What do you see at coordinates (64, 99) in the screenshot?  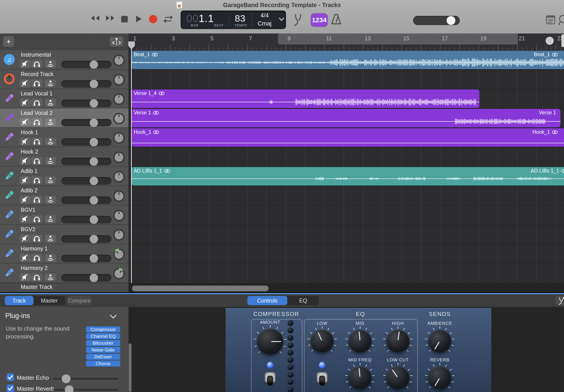 I see `track-header-lead-vocal-1: Lead Vocal 1` at bounding box center [64, 99].